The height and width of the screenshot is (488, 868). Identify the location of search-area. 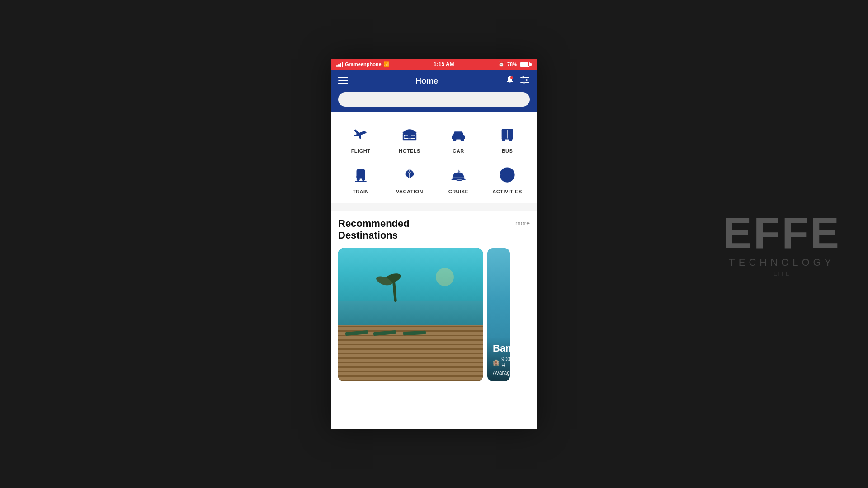
(434, 102).